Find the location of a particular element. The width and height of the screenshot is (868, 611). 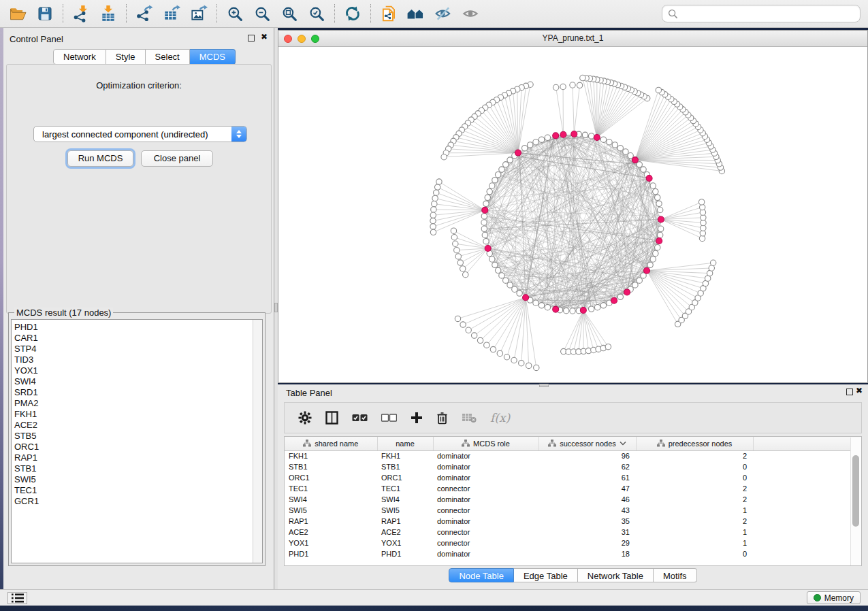

close-panel-button: Close panel is located at coordinates (177, 159).